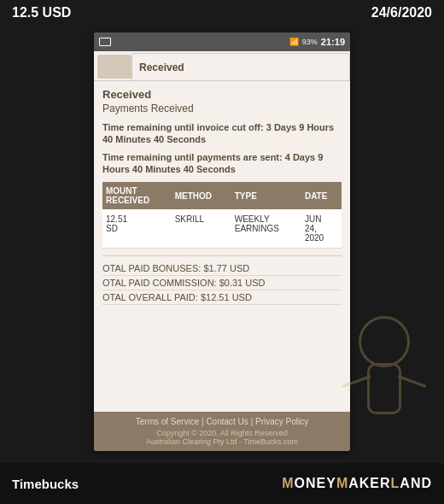 Image resolution: width=444 pixels, height=504 pixels. I want to click on battery-percent: 93%, so click(310, 42).